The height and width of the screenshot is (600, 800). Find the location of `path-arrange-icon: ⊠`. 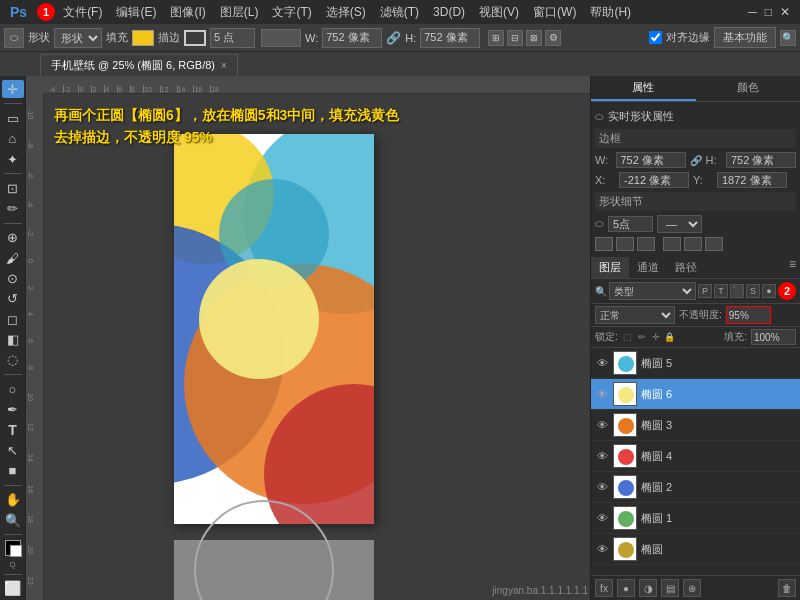

path-arrange-icon: ⊠ is located at coordinates (534, 38).